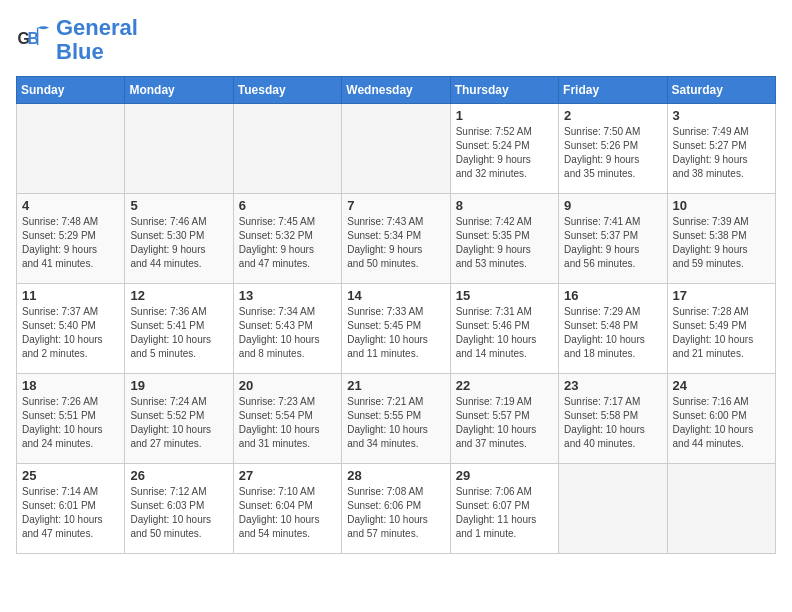 The image size is (792, 612). I want to click on calendar-cell: 17Sunrise: 7:28 AM Sunset: 5:49 PM Dayli…, so click(721, 329).